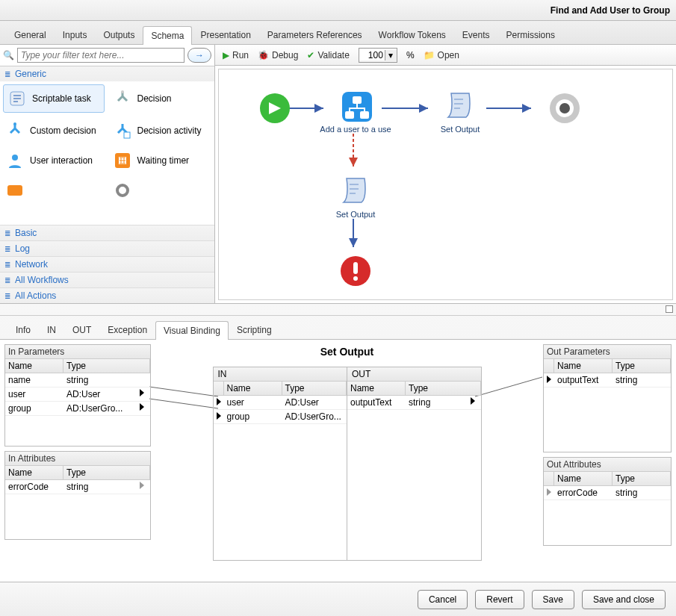  Describe the element at coordinates (391, 55) in the screenshot. I see `chevron-down-icon: ▾` at that location.